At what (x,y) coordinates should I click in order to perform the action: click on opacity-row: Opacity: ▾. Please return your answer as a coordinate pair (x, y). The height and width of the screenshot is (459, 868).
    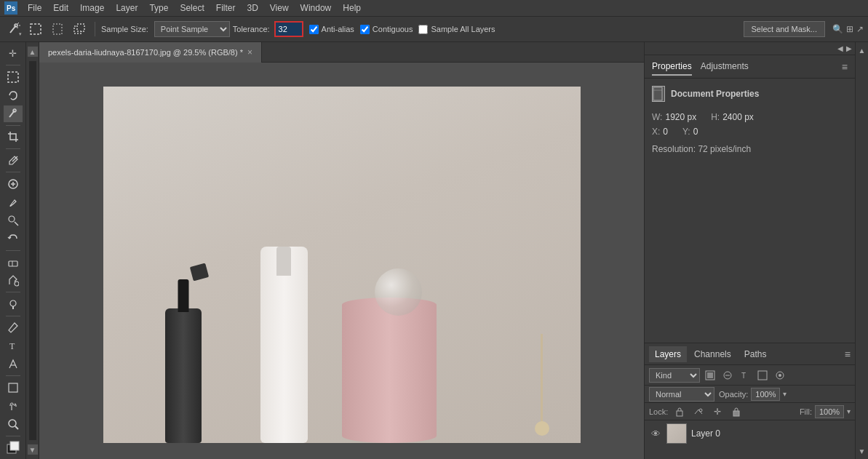
    Looking at the image, I should click on (752, 394).